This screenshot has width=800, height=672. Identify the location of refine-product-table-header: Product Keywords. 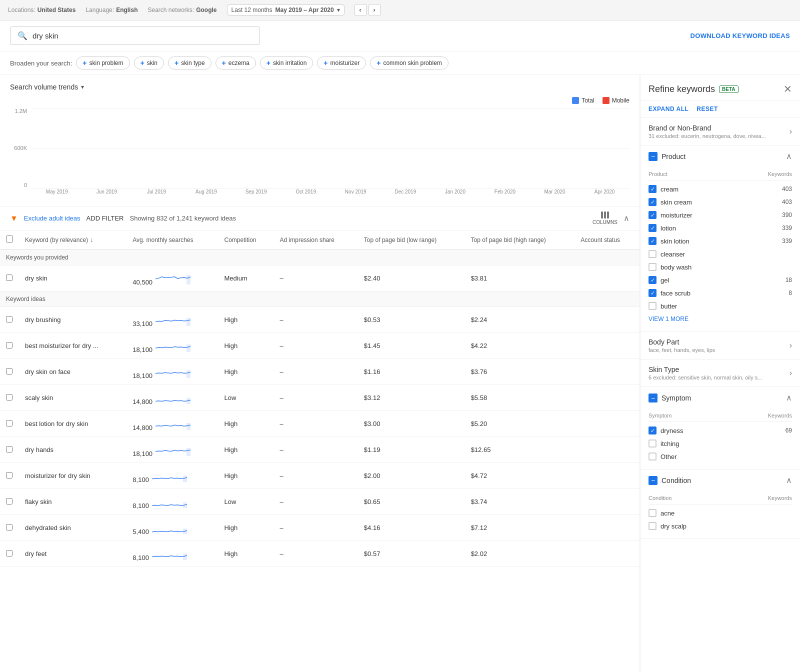
(720, 175).